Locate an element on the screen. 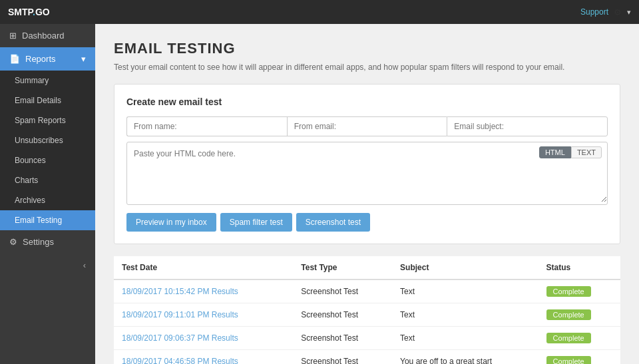 The height and width of the screenshot is (364, 639). table-row: 18/09/2017 04:46:58 PM Results Screensho… is located at coordinates (367, 357).